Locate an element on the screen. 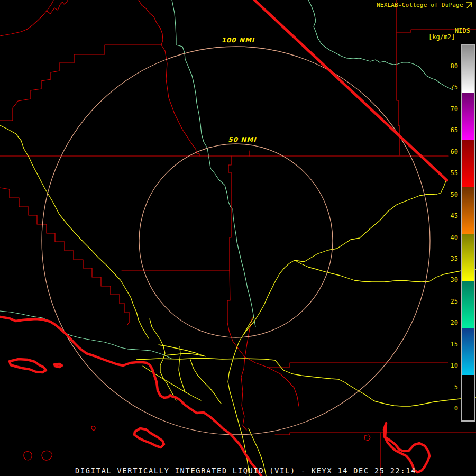 The image size is (476, 476). vil-colorbar is located at coordinates (468, 233).